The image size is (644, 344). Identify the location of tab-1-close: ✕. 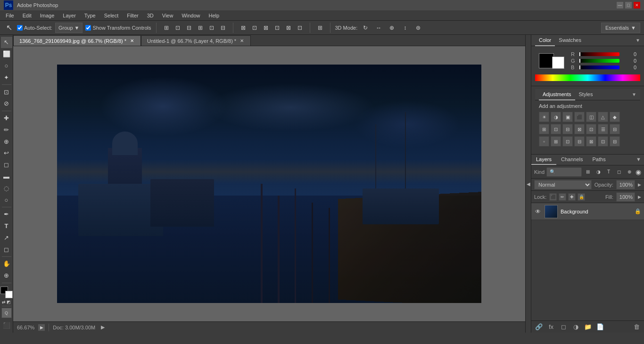
(132, 41).